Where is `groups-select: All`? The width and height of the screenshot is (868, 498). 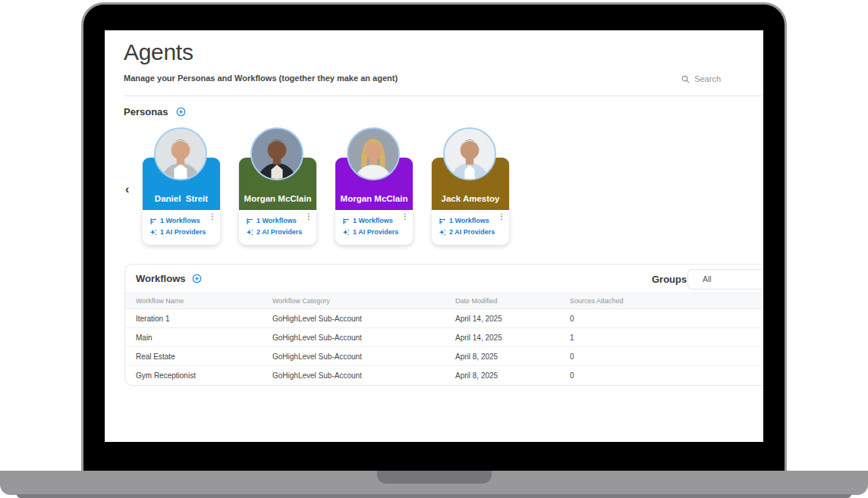
groups-select: All is located at coordinates (725, 279).